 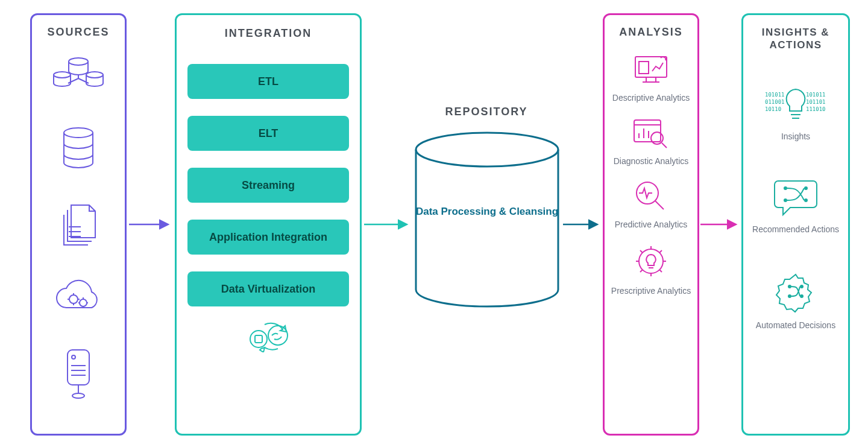 What do you see at coordinates (651, 175) in the screenshot?
I see `analysis-items: Descriptive Analytics Diagnostic Analyti…` at bounding box center [651, 175].